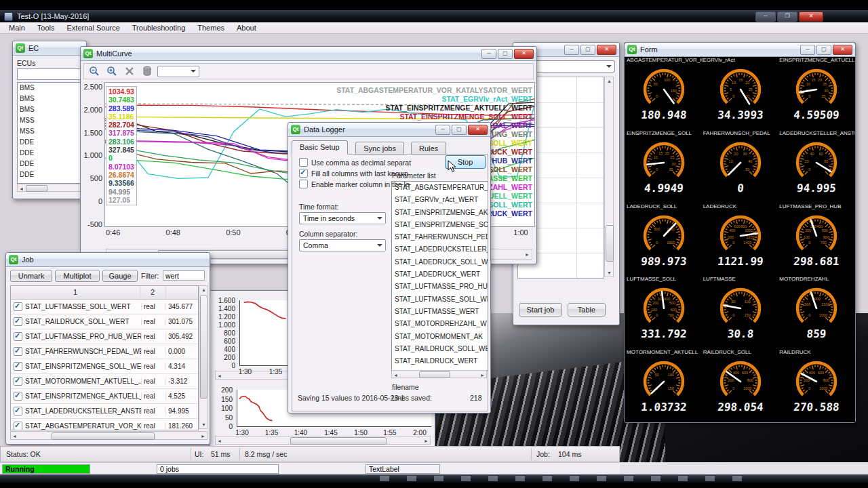  I want to click on job-hscrollbar: ◄ ►, so click(108, 435).